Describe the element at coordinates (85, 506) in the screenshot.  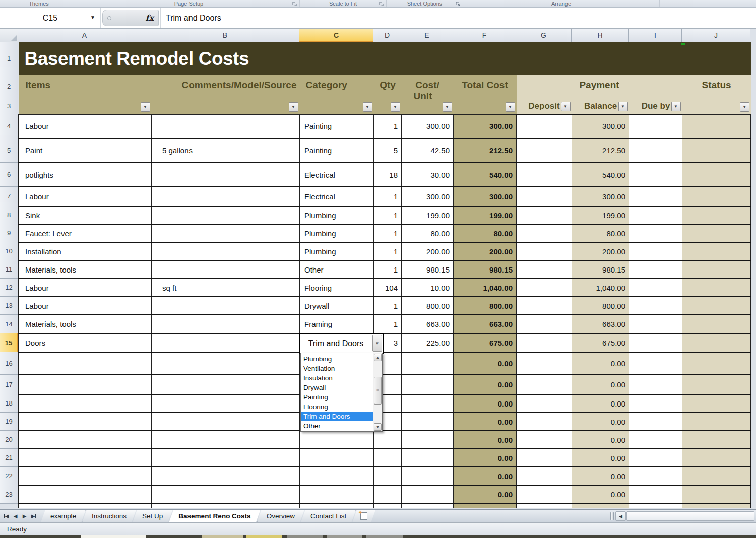
I see `cell-A24` at that location.